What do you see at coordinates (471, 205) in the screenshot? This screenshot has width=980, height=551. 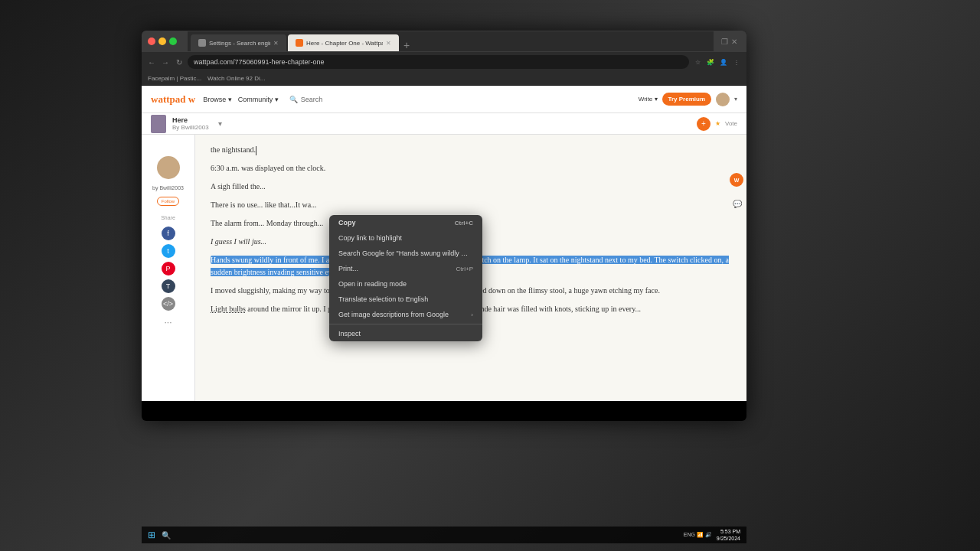 I see `story-line-4: There is no use... like that...It wa...` at bounding box center [471, 205].